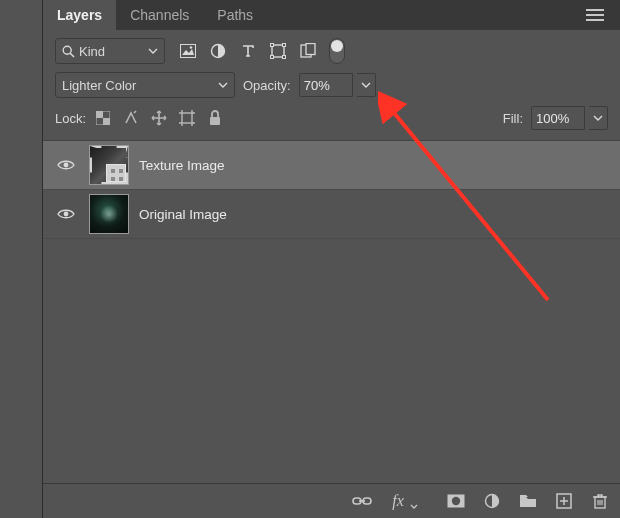 This screenshot has width=620, height=518. I want to click on filter-type-icon, so click(248, 51).